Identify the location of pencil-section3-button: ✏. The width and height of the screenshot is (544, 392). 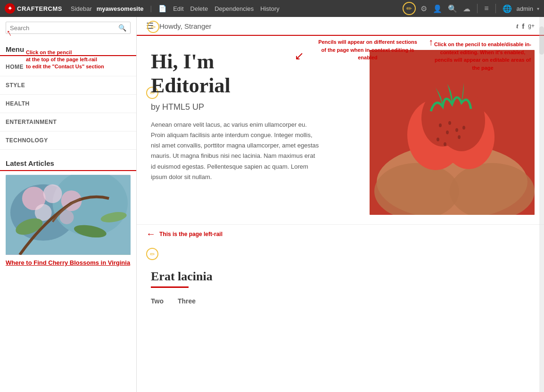
(152, 254).